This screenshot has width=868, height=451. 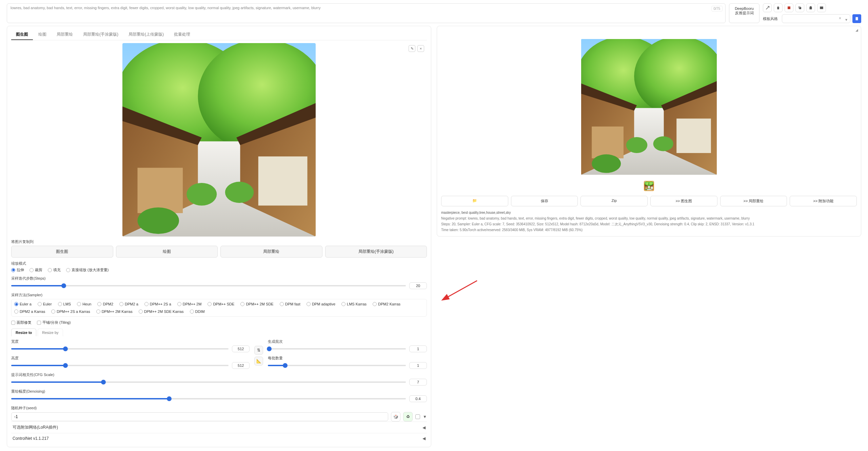 What do you see at coordinates (337, 349) in the screenshot?
I see `batch-count-slider` at bounding box center [337, 349].